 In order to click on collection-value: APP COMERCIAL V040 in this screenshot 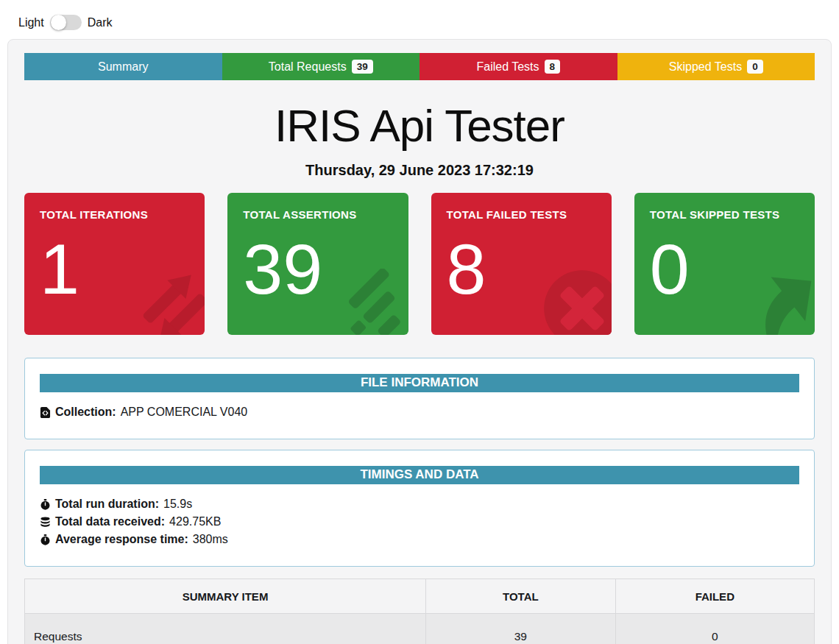, I will do `click(184, 412)`.